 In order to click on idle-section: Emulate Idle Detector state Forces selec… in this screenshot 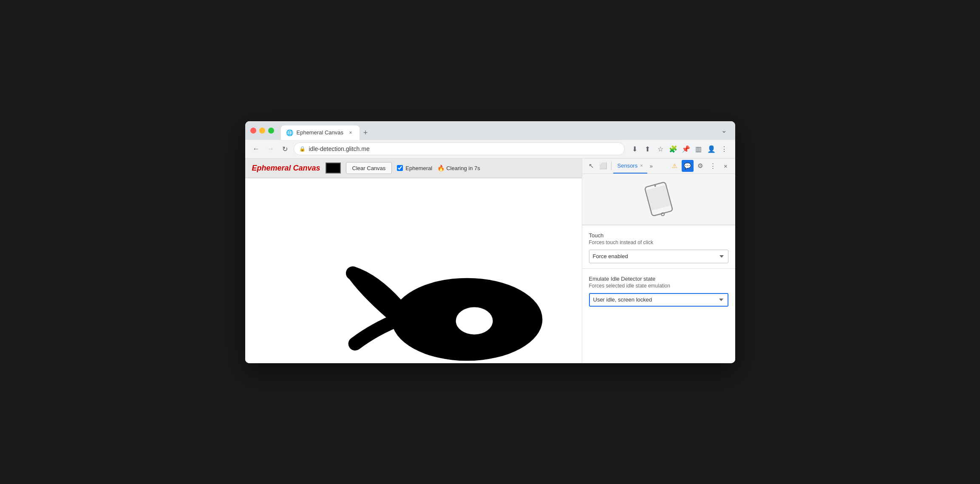, I will do `click(659, 290)`.